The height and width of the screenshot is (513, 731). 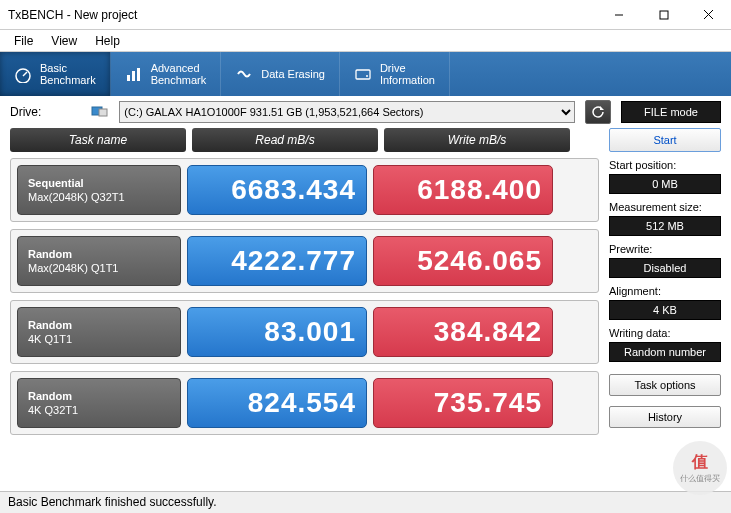 What do you see at coordinates (366, 41) in the screenshot?
I see `menubar: File View Help` at bounding box center [366, 41].